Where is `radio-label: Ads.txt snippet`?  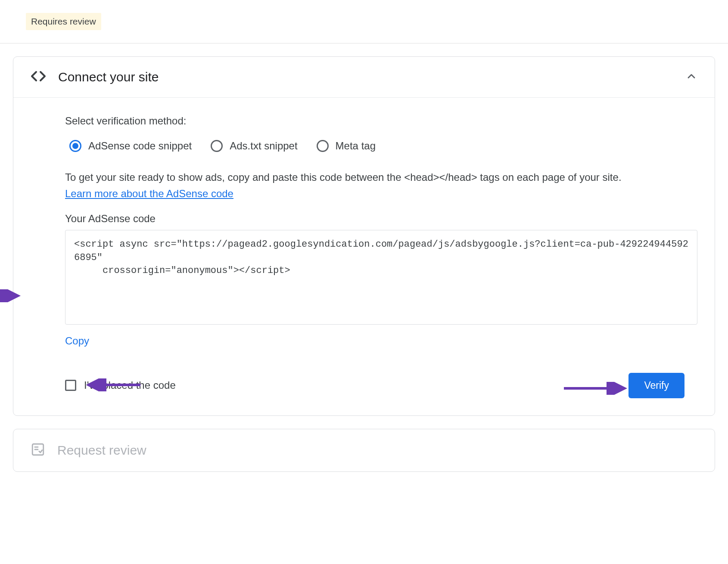
radio-label: Ads.txt snippet is located at coordinates (264, 146).